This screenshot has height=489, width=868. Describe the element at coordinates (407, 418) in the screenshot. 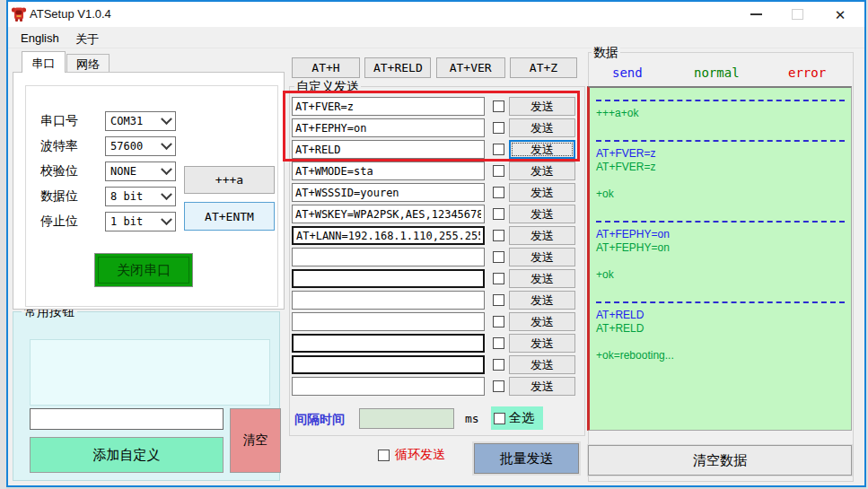

I see `interval-time-input` at that location.